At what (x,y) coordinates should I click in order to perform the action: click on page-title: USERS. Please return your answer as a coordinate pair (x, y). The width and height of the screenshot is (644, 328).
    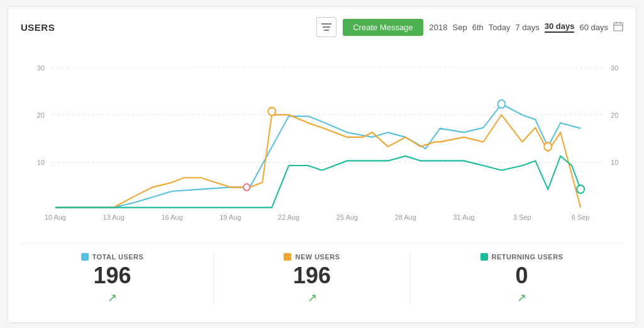
    Looking at the image, I should click on (38, 28).